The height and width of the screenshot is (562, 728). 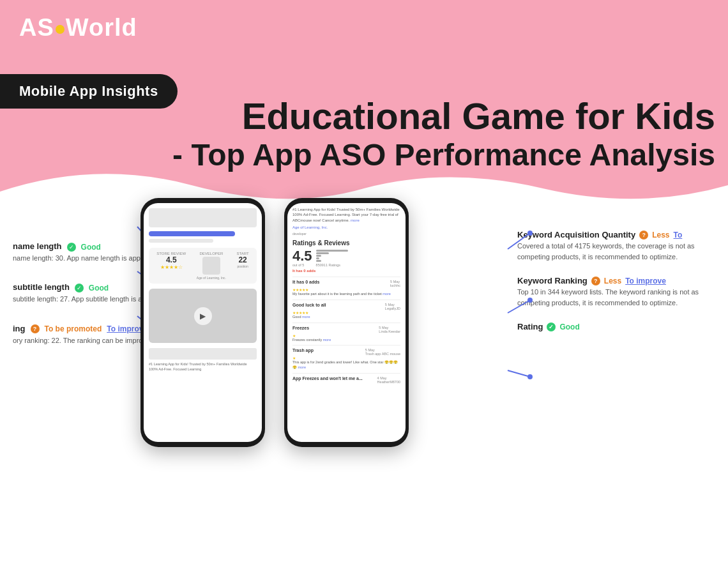 I want to click on keyword-acquisition-title: Keyword Acquisition Quantity ? Less To, so click(x=616, y=235).